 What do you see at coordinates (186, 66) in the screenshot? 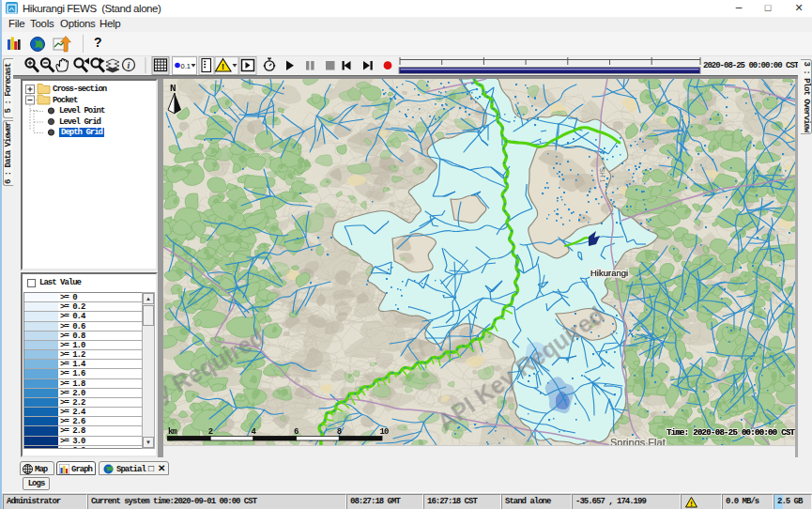
I see `svg-text: 0.1` at bounding box center [186, 66].